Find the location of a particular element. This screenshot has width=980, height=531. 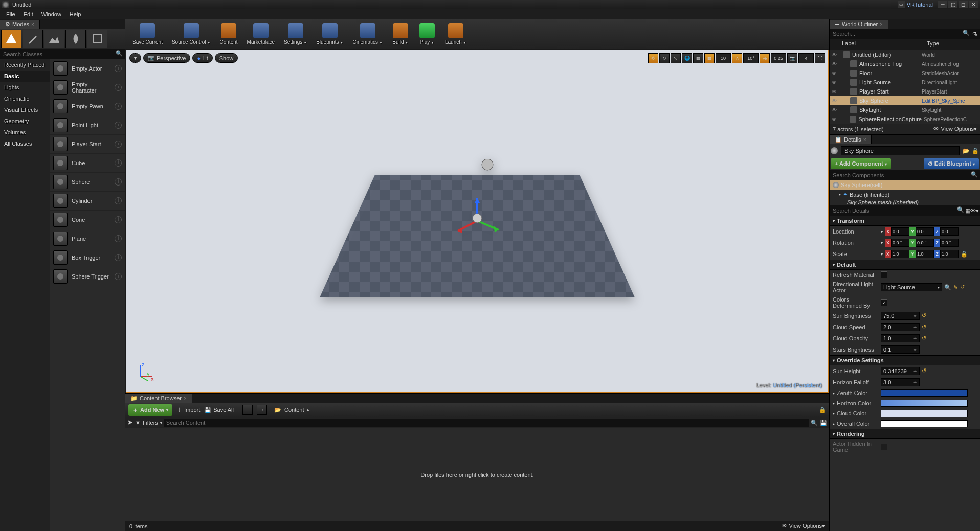

place-category: Visual Effects is located at coordinates (25, 110).